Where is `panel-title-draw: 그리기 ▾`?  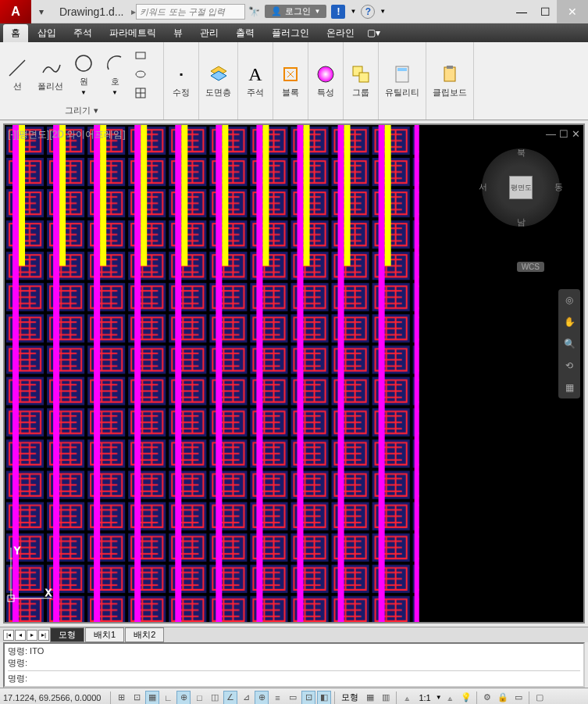
panel-title-draw: 그리기 ▾ is located at coordinates (81, 109).